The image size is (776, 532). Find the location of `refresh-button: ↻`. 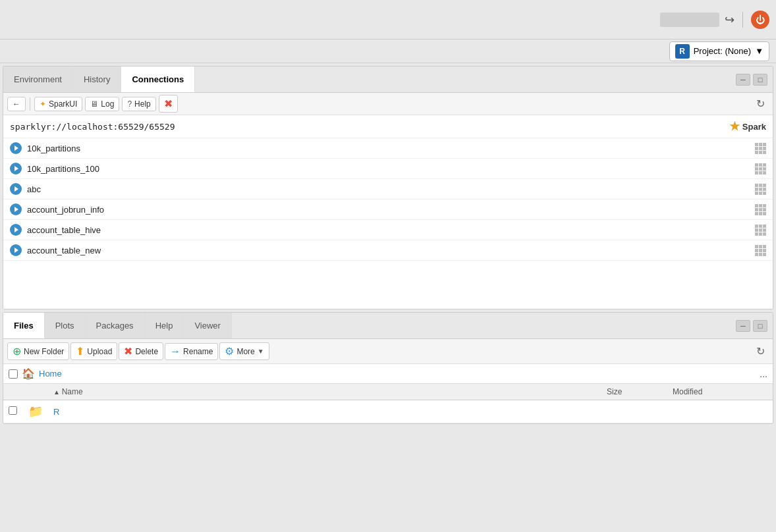

refresh-button: ↻ is located at coordinates (760, 104).